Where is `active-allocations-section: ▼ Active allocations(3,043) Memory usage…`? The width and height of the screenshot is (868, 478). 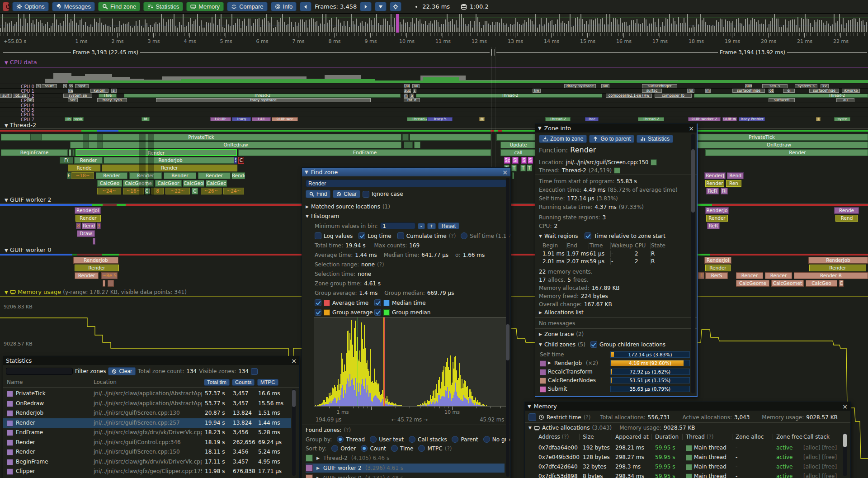 active-allocations-section: ▼ Active allocations(3,043) Memory usage… is located at coordinates (612, 428).